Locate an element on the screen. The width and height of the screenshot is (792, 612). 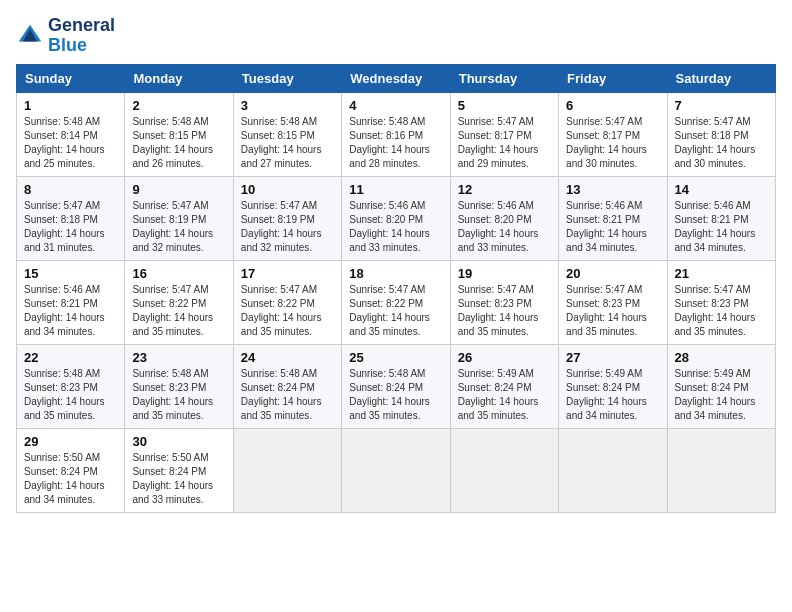
day-number: 6 is located at coordinates (612, 106).